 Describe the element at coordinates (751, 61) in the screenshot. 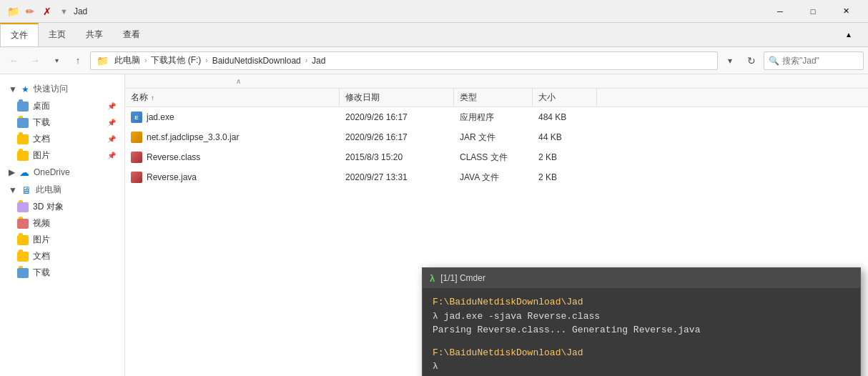

I see `refresh-button: ↻` at that location.